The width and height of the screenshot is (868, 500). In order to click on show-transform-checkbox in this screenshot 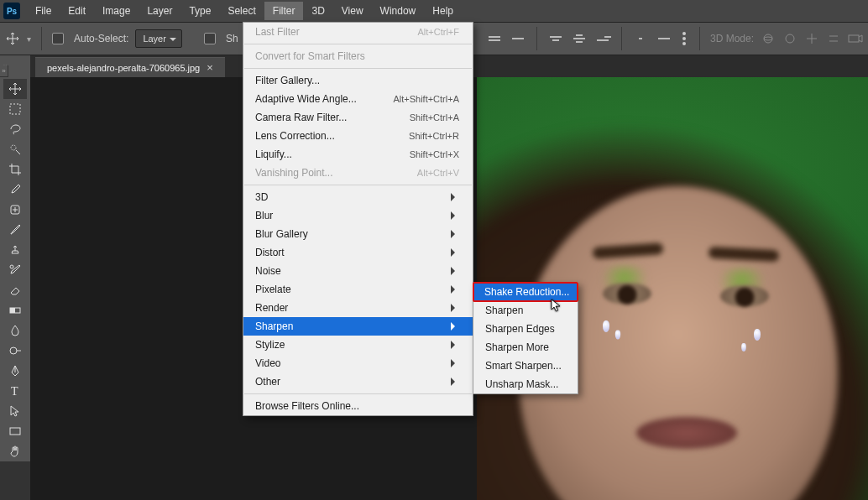, I will do `click(210, 39)`.